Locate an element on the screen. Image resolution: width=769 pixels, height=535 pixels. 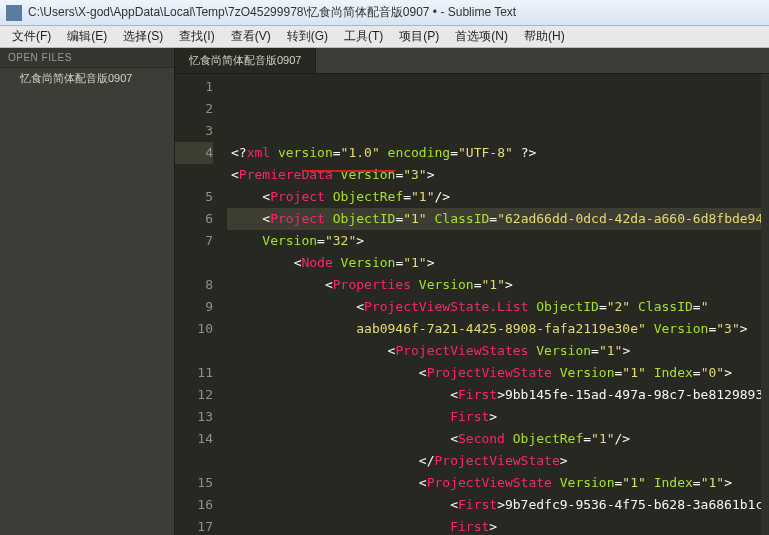
menu-item: 编辑(E) is located at coordinates (87, 36).